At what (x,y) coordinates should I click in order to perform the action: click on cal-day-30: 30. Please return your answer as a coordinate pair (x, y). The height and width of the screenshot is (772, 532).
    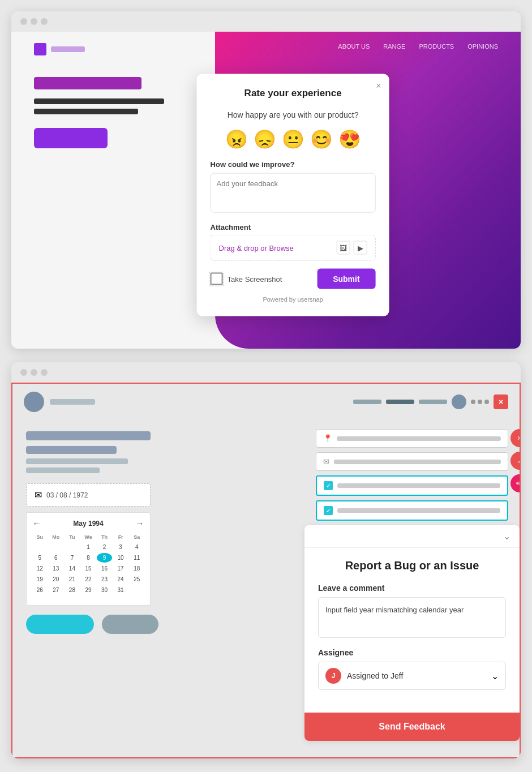
    Looking at the image, I should click on (104, 590).